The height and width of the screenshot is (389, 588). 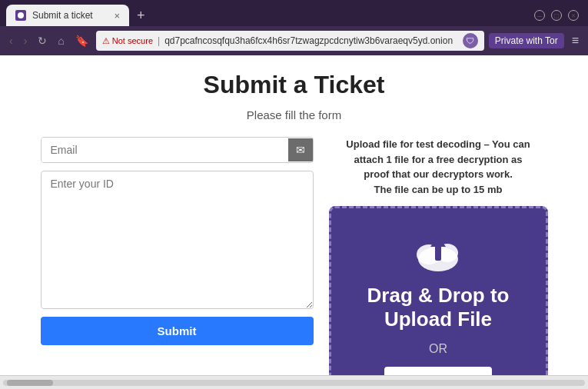 What do you see at coordinates (527, 41) in the screenshot?
I see `private-tor-button: Private with Tor` at bounding box center [527, 41].